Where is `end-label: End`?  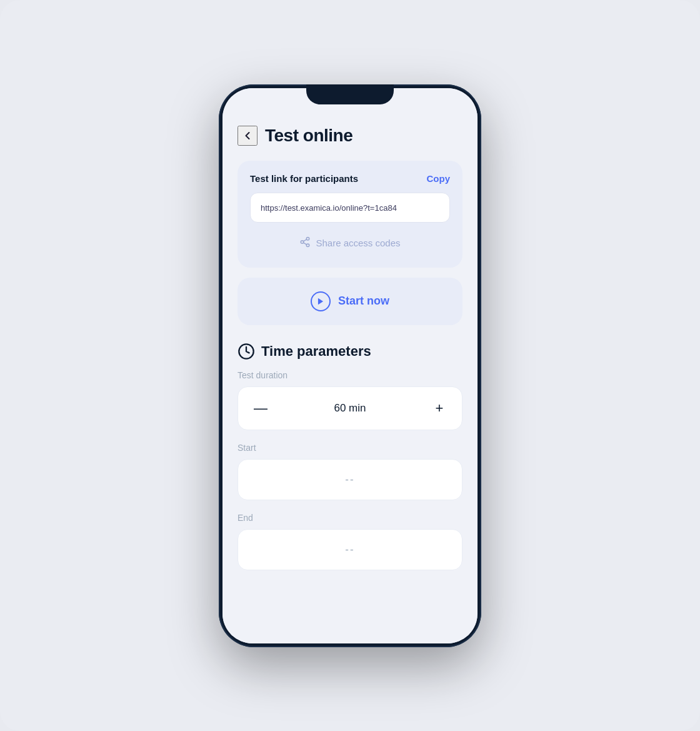
end-label: End is located at coordinates (350, 518).